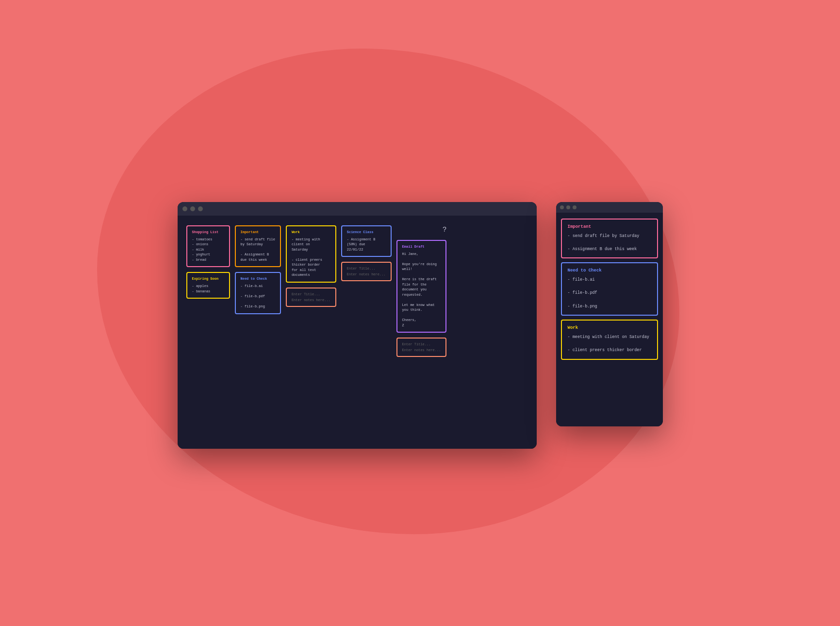 Image resolution: width=840 pixels, height=626 pixels. I want to click on empty-card-col4: Enter Title... Enter notes here..., so click(366, 271).